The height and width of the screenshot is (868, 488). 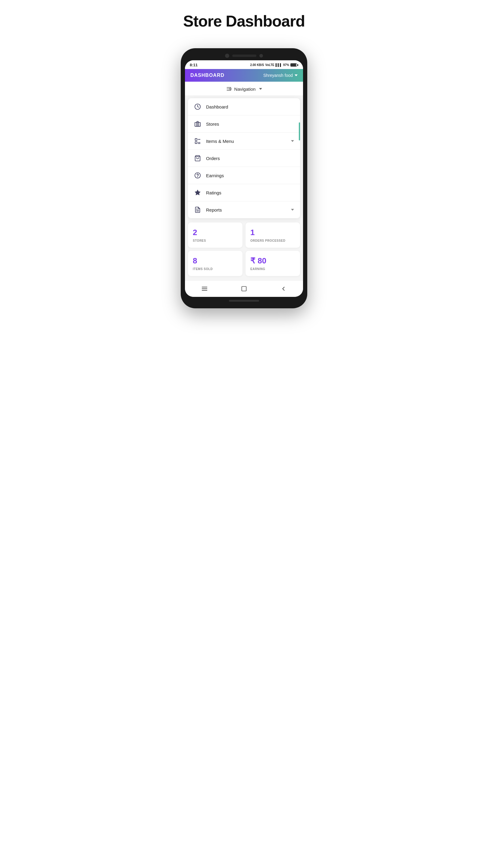 I want to click on camera-left, so click(x=227, y=56).